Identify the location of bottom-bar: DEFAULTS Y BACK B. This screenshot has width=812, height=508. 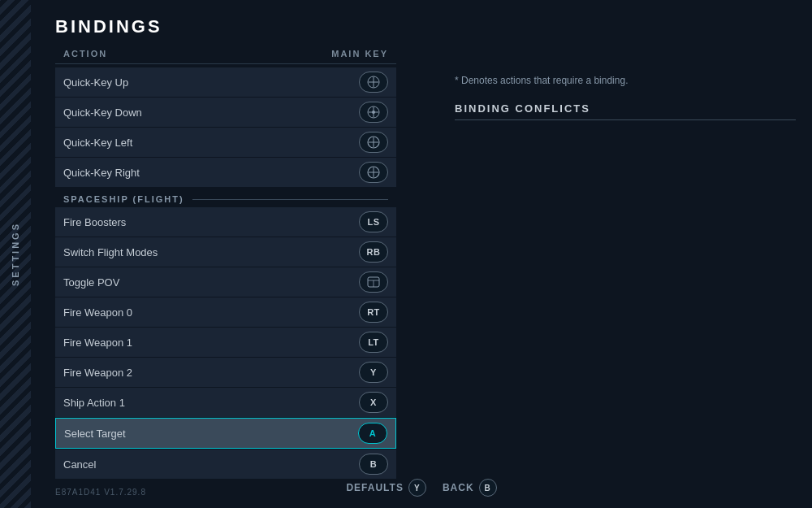
(421, 488).